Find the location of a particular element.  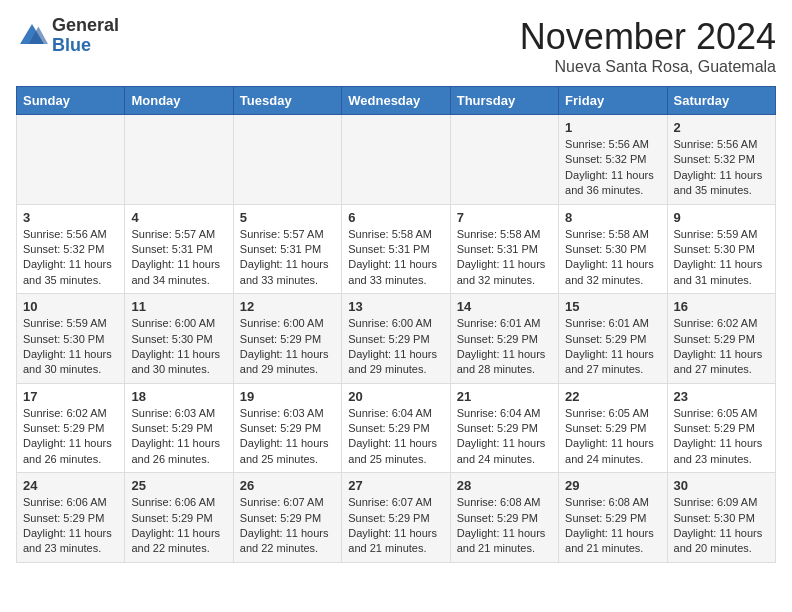

day-info: Sunrise: 6:00 AM Sunset: 5:30 PM Dayligh… is located at coordinates (178, 347).